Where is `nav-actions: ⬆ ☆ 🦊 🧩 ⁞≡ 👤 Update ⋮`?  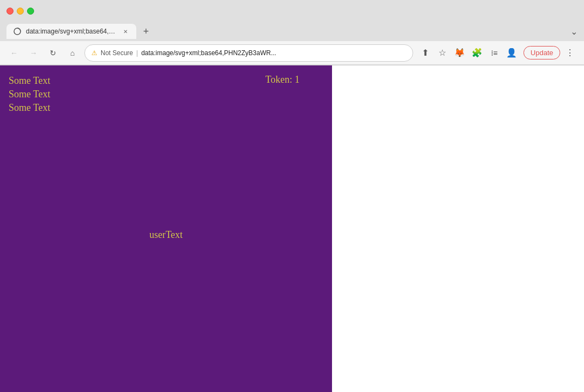
nav-actions: ⬆ ☆ 🦊 🧩 ⁞≡ 👤 Update ⋮ is located at coordinates (497, 53).